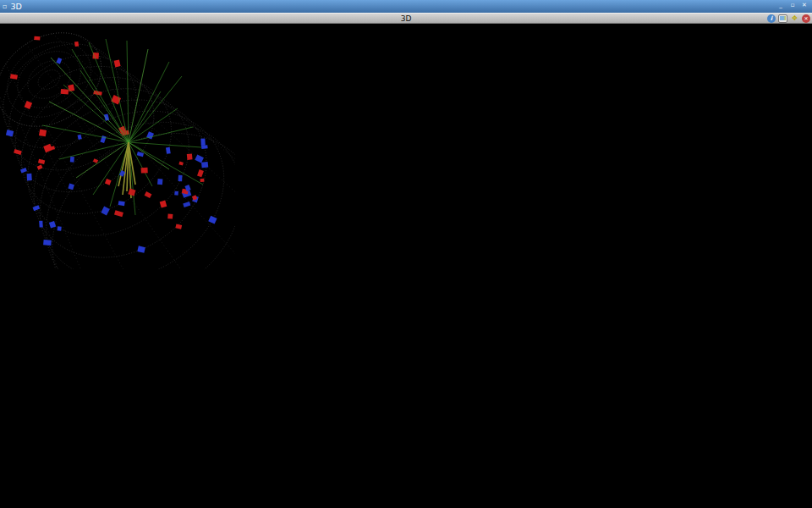 This screenshot has width=812, height=508. I want to click on display-icon, so click(783, 19).